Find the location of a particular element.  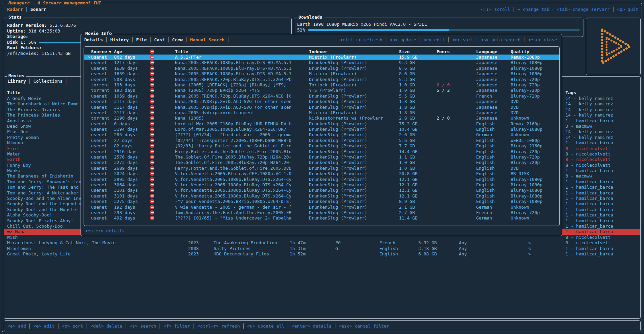

movie-info-tab-crew: Crew is located at coordinates (177, 40).